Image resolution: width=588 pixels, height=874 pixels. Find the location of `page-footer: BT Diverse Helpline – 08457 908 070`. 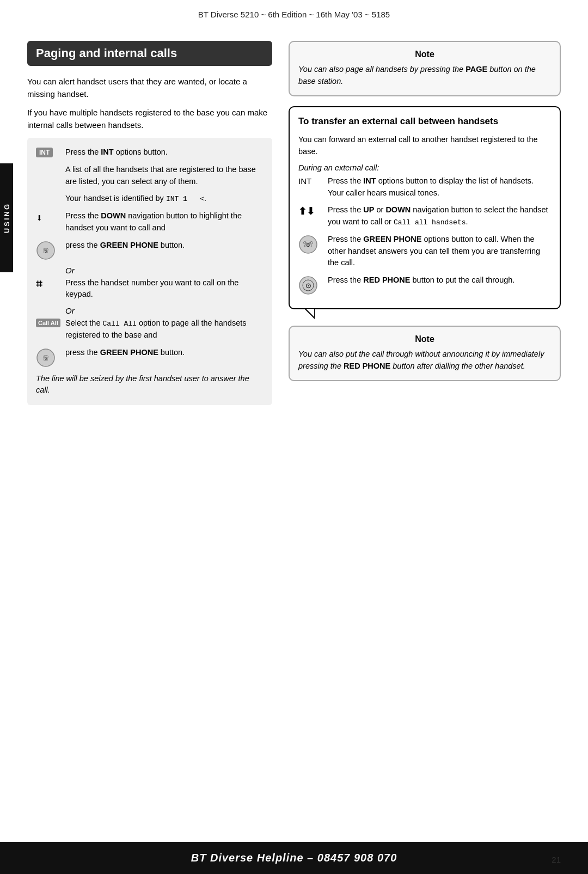

page-footer: BT Diverse Helpline – 08457 908 070 is located at coordinates (294, 858).